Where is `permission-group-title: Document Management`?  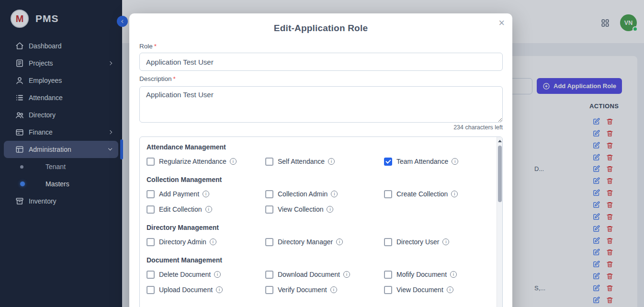
permission-group-title: Document Management is located at coordinates (318, 260).